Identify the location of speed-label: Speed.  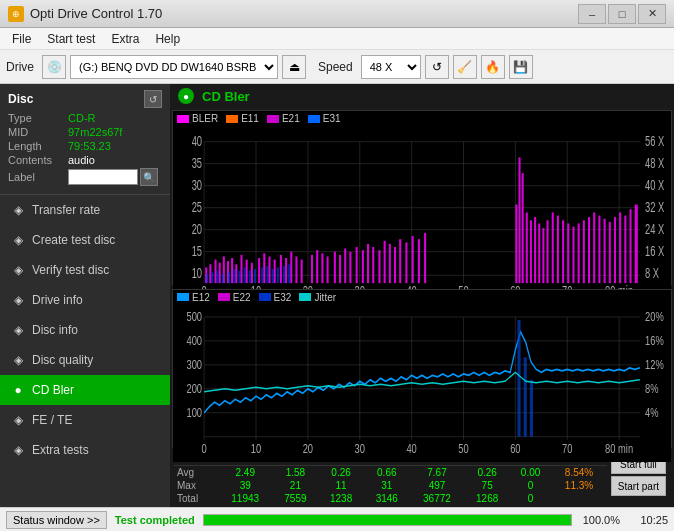
(336, 67).